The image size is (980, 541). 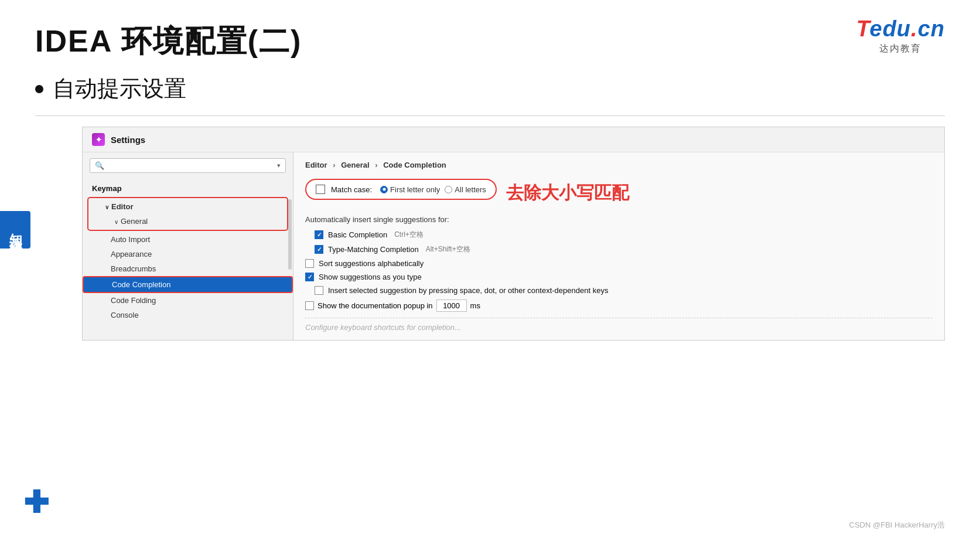 I want to click on page-title: IDEA 环境配置(二), so click(x=490, y=34).